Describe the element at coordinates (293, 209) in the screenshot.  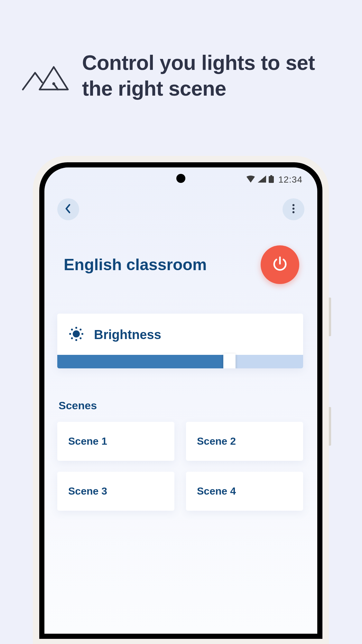
I see `more-vertical-icon` at that location.